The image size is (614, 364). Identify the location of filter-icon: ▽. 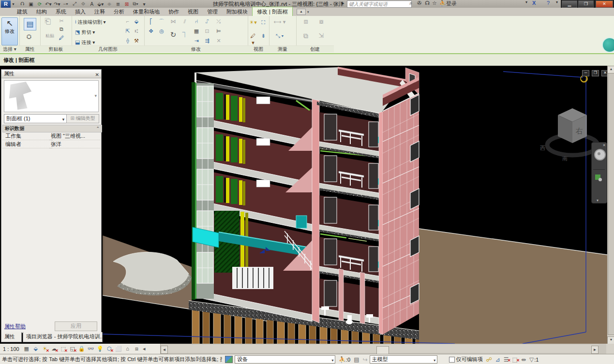
(531, 360).